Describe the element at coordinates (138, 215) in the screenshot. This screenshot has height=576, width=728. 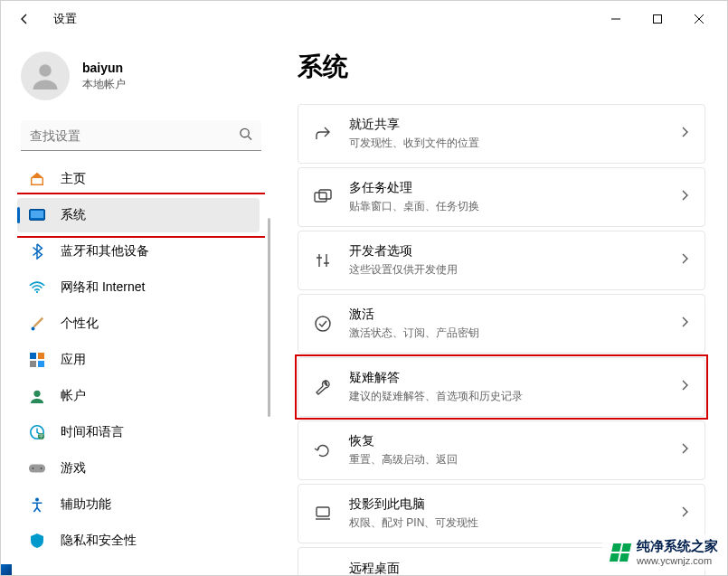
I see `sidebar-item-system: 系统` at that location.